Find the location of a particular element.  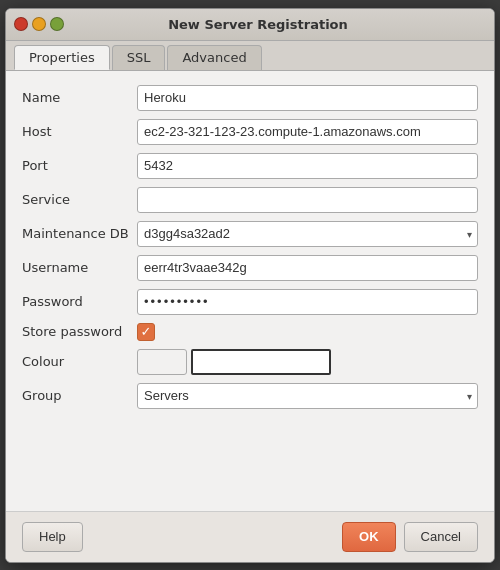

colour-controls is located at coordinates (234, 362).